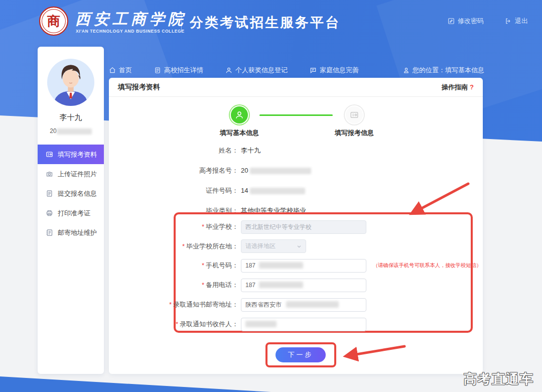 This screenshot has width=542, height=392. Describe the element at coordinates (71, 155) in the screenshot. I see `sidebar-item-fill-application: 填写报考资料` at that location.